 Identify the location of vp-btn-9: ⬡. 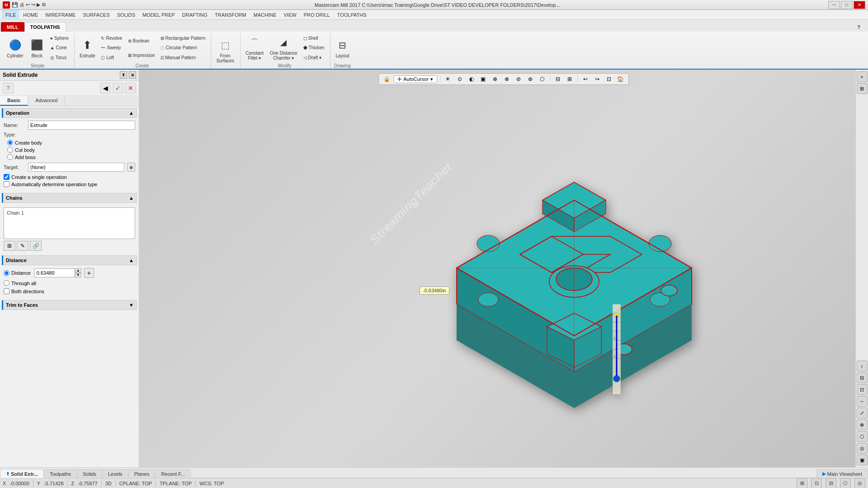
(542, 79).